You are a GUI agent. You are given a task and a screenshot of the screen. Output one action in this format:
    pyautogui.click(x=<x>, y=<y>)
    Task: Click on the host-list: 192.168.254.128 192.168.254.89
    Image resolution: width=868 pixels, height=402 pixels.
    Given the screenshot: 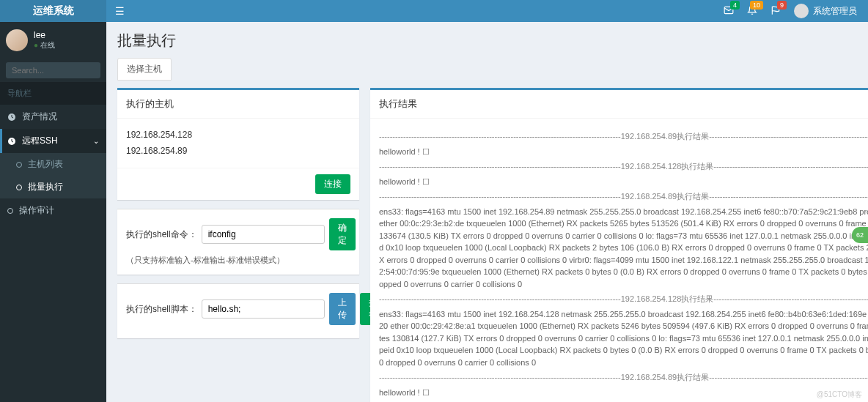 What is the action you would take?
    pyautogui.click(x=238, y=144)
    